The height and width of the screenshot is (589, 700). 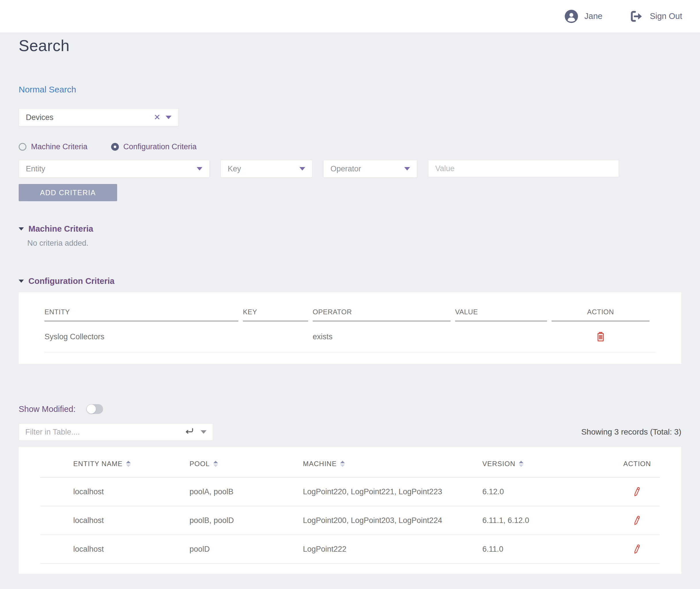 What do you see at coordinates (350, 236) in the screenshot?
I see `machine-criteria-section: Machine Criteria No criteria added.` at bounding box center [350, 236].